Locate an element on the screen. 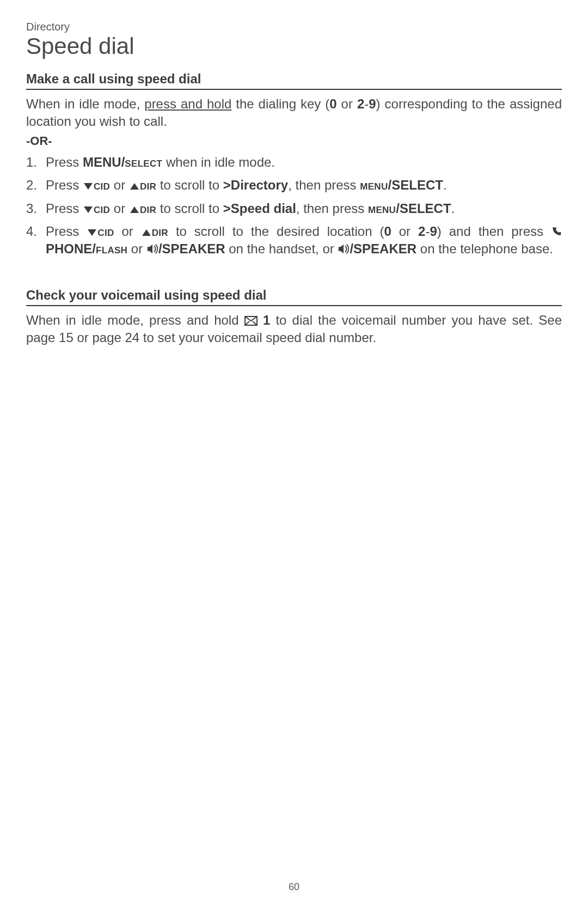  breadcrumb: Directory is located at coordinates (294, 27).